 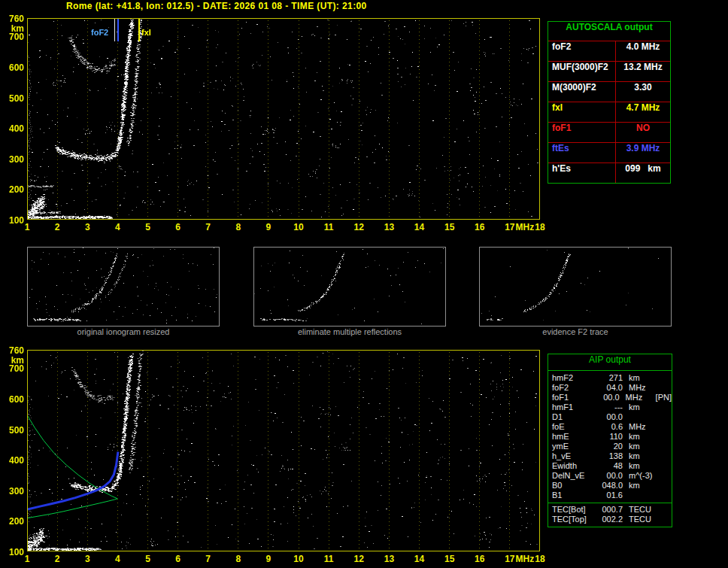 I want to click on aip-row-d1: D100.0, so click(x=610, y=417).